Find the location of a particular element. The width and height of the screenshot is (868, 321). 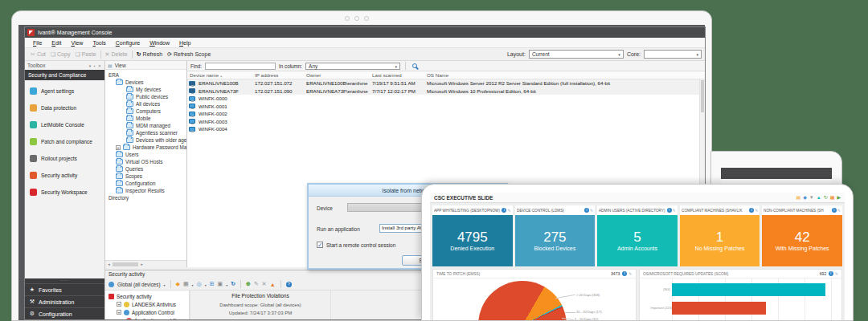

tree-item: Computers is located at coordinates (146, 111).